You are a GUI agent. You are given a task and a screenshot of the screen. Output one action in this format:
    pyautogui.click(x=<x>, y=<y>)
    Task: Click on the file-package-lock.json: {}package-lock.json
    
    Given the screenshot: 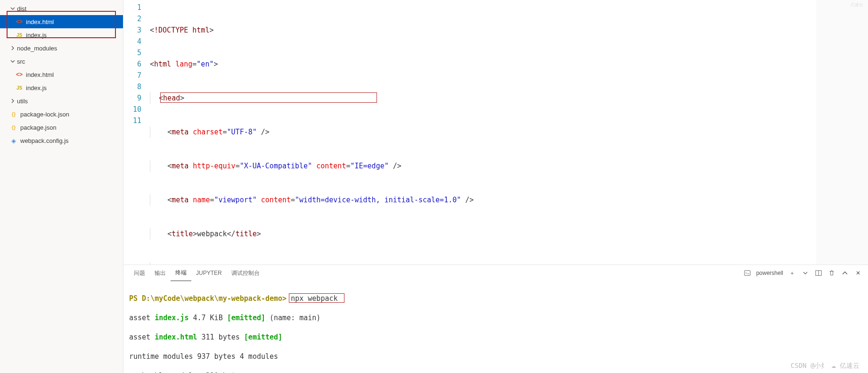 What is the action you would take?
    pyautogui.click(x=61, y=114)
    